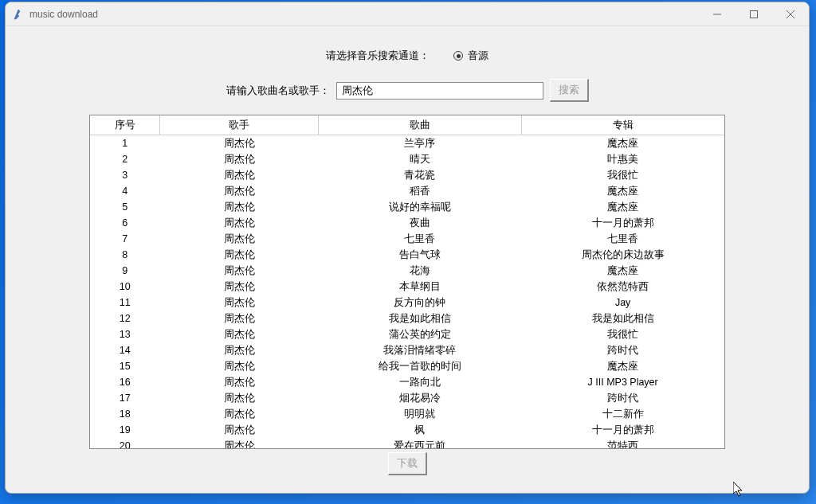 The width and height of the screenshot is (816, 504). What do you see at coordinates (407, 463) in the screenshot?
I see `download-row: 下载` at bounding box center [407, 463].